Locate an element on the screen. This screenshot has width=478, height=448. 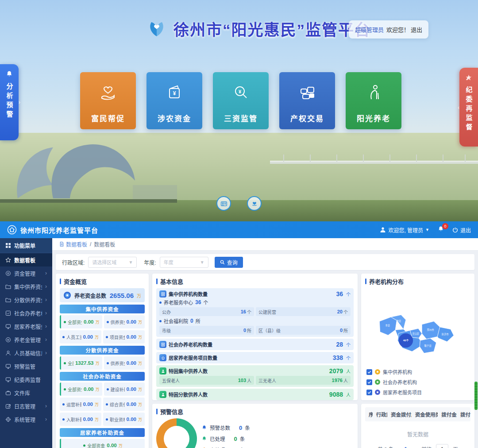
page-number: 1 is located at coordinates (405, 447).